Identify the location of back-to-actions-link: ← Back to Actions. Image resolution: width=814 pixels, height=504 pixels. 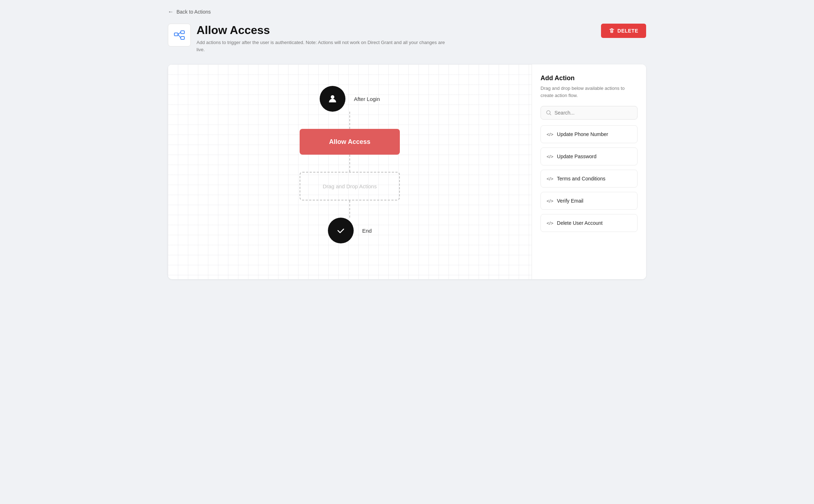
(189, 12).